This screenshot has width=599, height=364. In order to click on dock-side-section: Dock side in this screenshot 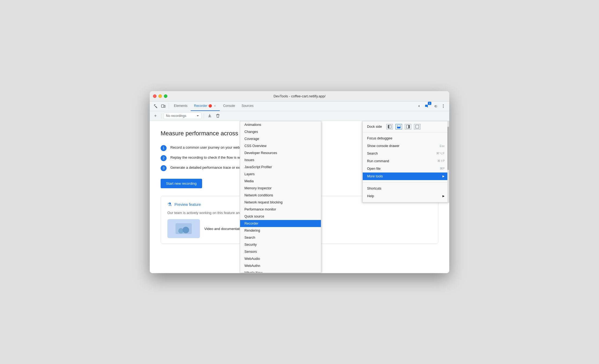, I will do `click(406, 127)`.